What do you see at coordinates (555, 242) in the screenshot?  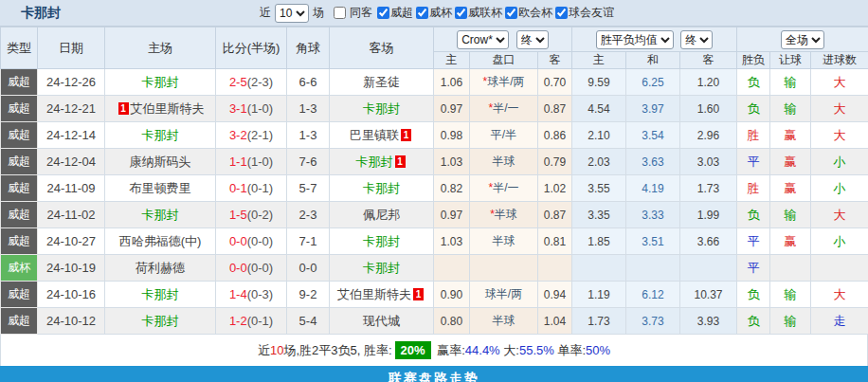 I see `ah-away-odds: 0.81` at bounding box center [555, 242].